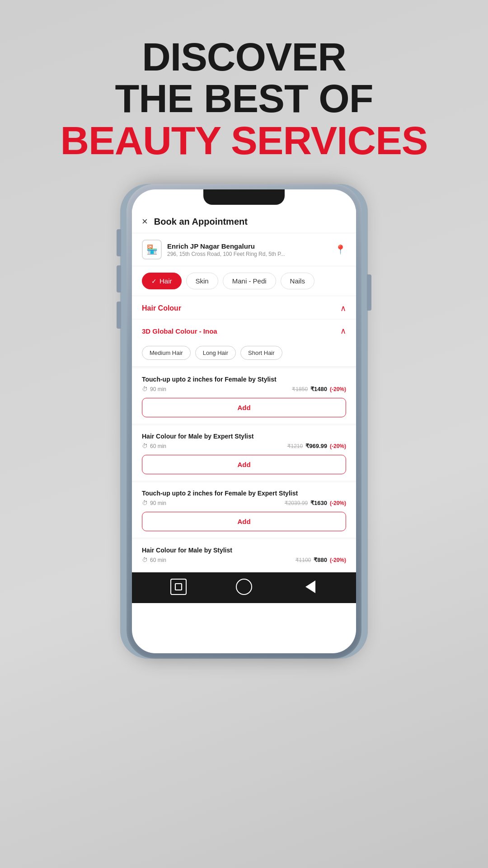 Image resolution: width=488 pixels, height=868 pixels. Describe the element at coordinates (297, 281) in the screenshot. I see `tab-nails: Nails` at that location.